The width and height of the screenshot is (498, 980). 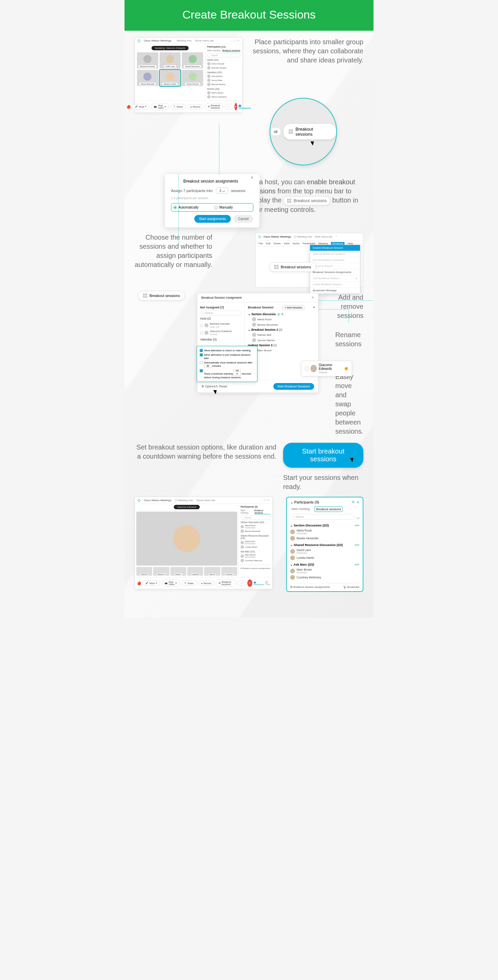 What do you see at coordinates (253, 561) in the screenshot?
I see `participant: Courtney Mckinney` at bounding box center [253, 561].